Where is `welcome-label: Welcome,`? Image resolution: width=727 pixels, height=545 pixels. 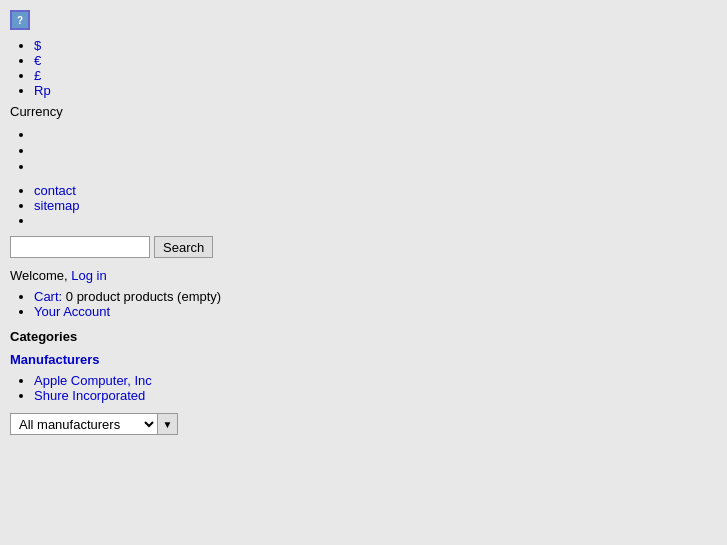
welcome-label: Welcome, is located at coordinates (39, 276).